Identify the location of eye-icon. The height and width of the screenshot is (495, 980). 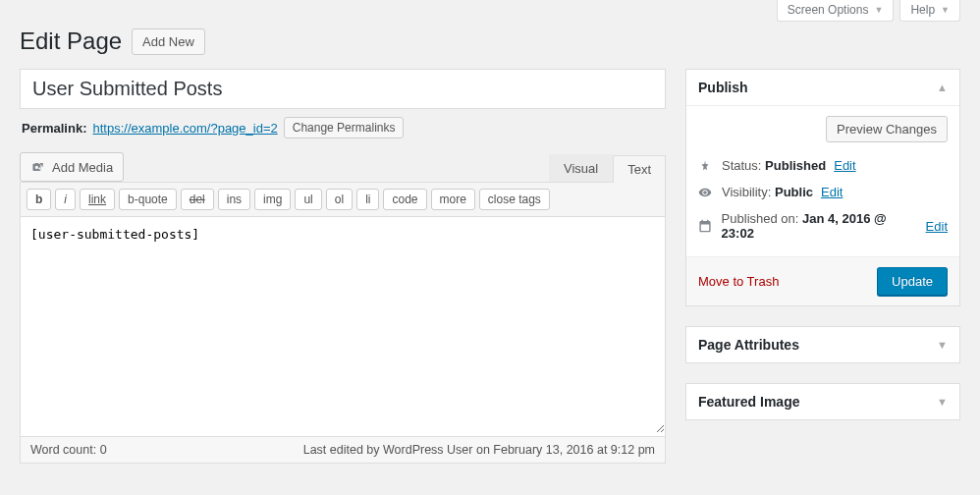
(706, 192).